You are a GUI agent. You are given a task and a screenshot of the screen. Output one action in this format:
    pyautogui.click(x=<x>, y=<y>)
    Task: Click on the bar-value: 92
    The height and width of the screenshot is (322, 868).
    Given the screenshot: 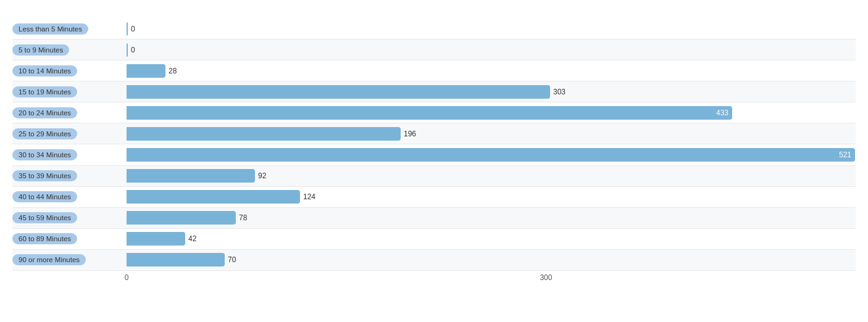 What is the action you would take?
    pyautogui.click(x=262, y=176)
    